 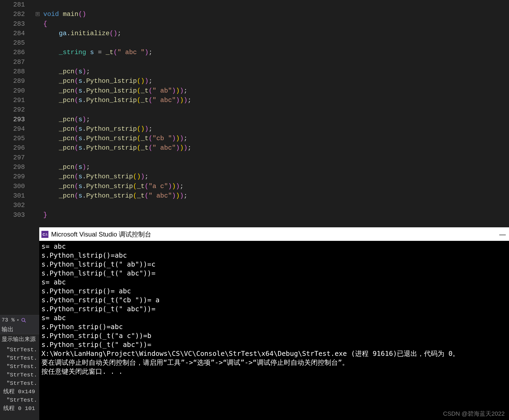 What do you see at coordinates (274, 234) in the screenshot?
I see `console-titlebar: C:\ Microsoft Visual Studio 调试控制台 —` at bounding box center [274, 234].